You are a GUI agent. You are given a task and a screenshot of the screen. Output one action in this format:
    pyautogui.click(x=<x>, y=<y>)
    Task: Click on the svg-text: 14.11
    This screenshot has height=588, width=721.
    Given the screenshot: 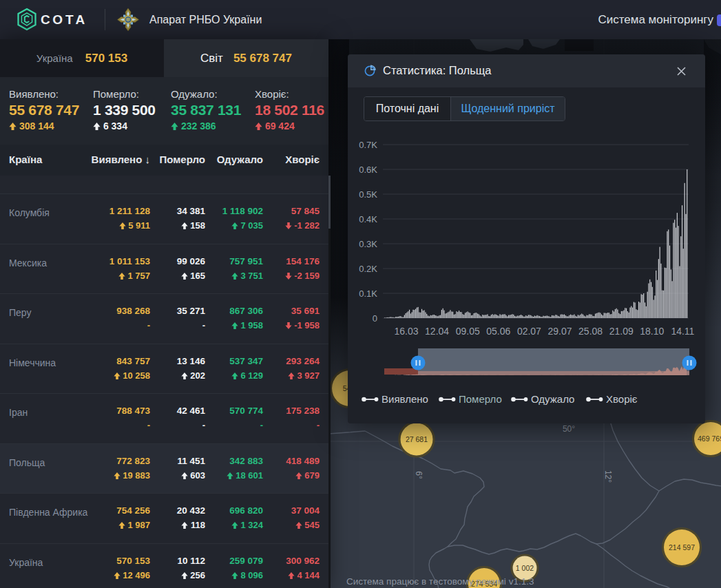 What is the action you would take?
    pyautogui.click(x=682, y=331)
    